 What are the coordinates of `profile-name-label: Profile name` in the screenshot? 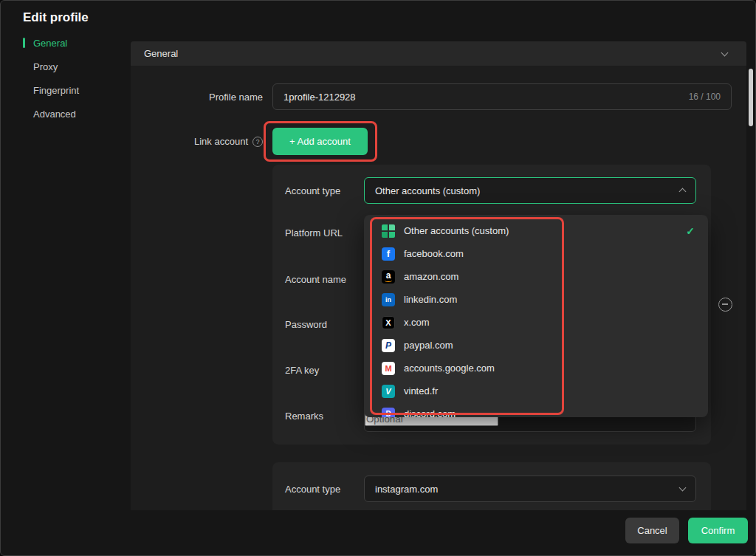 It's located at (196, 97).